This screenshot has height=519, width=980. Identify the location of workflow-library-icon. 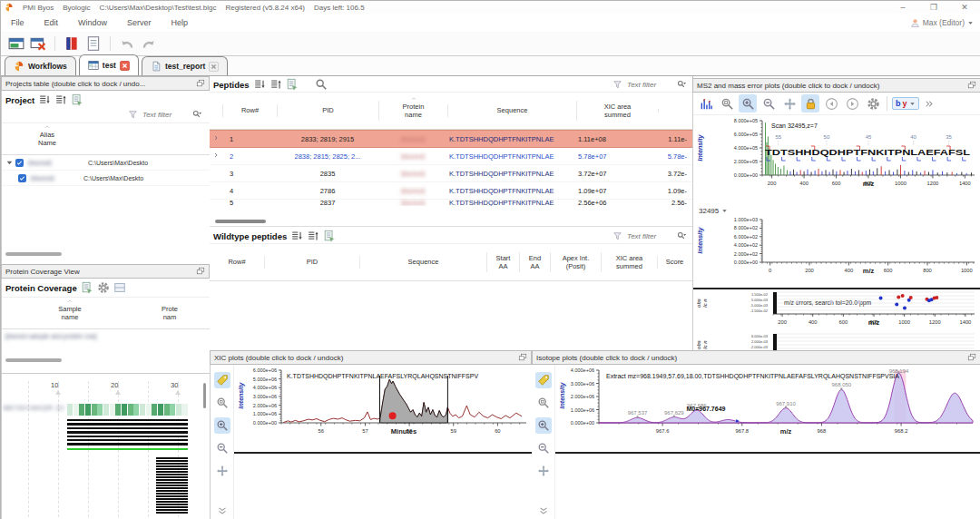
(72, 44).